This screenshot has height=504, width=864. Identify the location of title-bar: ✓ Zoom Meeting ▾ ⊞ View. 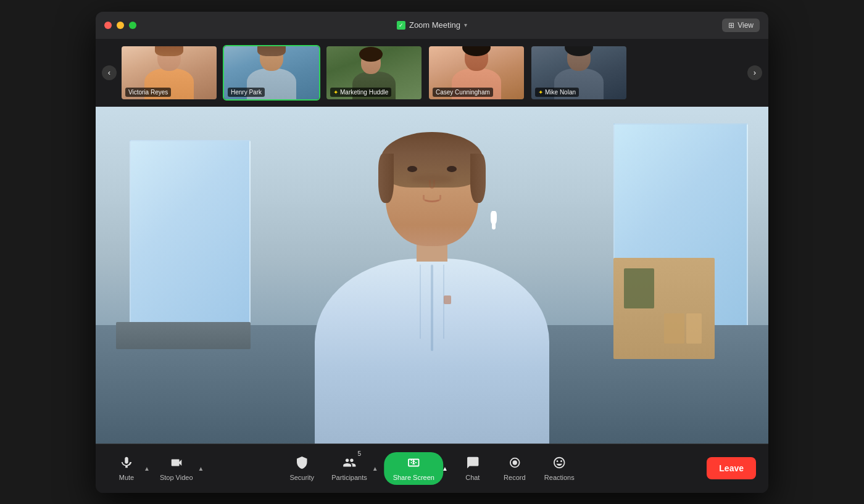
(432, 25).